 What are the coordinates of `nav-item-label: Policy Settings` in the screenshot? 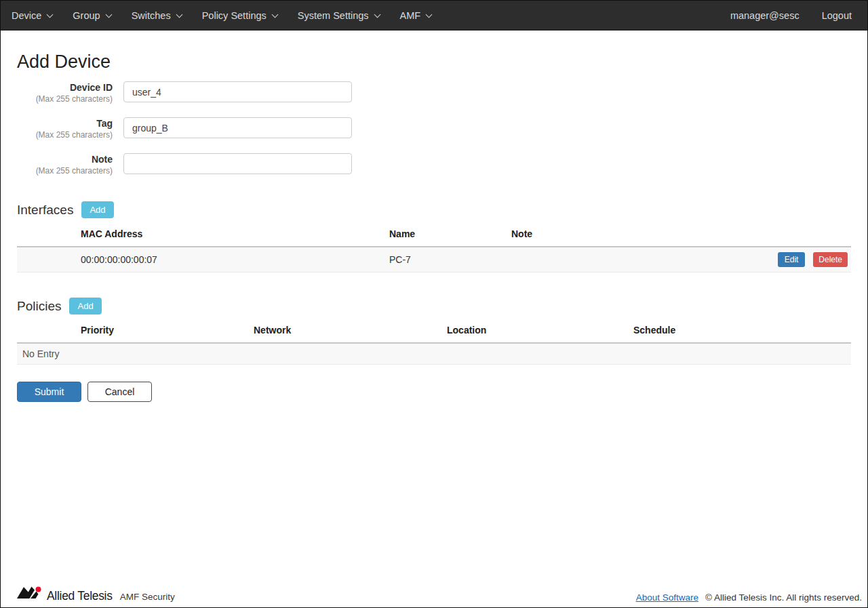 It's located at (235, 16).